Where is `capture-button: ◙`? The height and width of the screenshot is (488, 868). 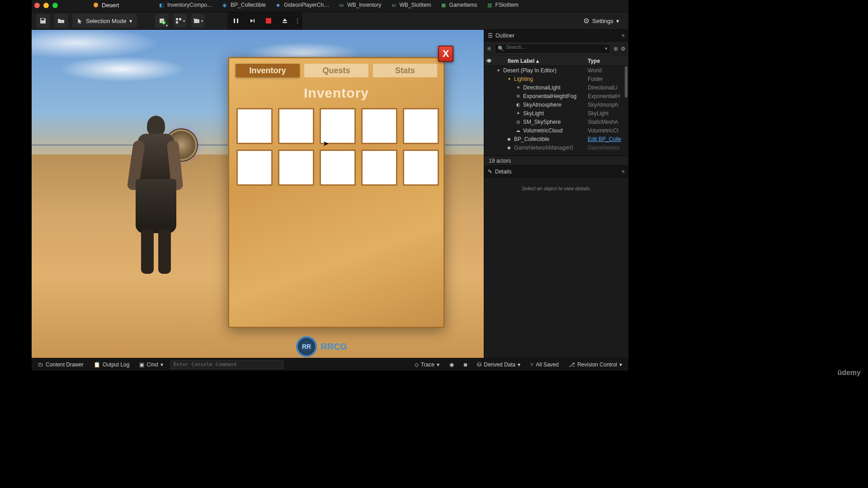 capture-button: ◙ is located at coordinates (466, 365).